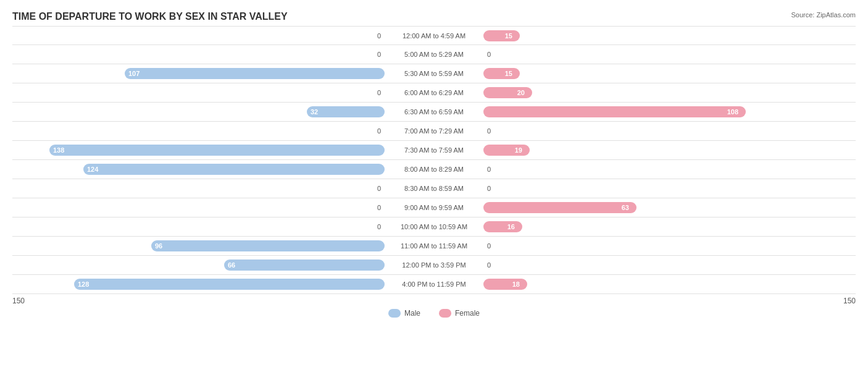 The image size is (868, 367). What do you see at coordinates (199, 301) in the screenshot?
I see `axis-left-value: 150` at bounding box center [199, 301].